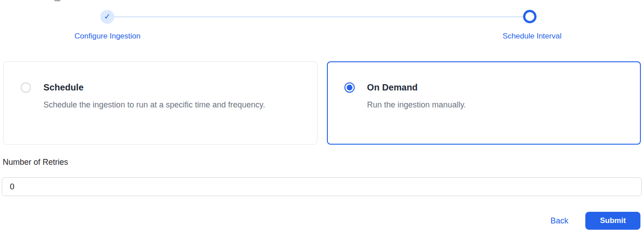  I want to click on option-title: On Demand, so click(416, 87).